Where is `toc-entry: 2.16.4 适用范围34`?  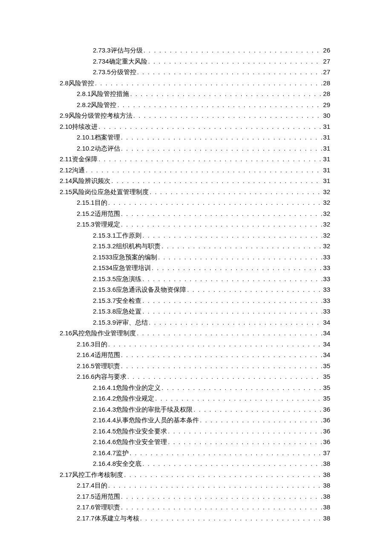
toc-entry: 2.16.4 适用范围34 is located at coordinates (195, 355).